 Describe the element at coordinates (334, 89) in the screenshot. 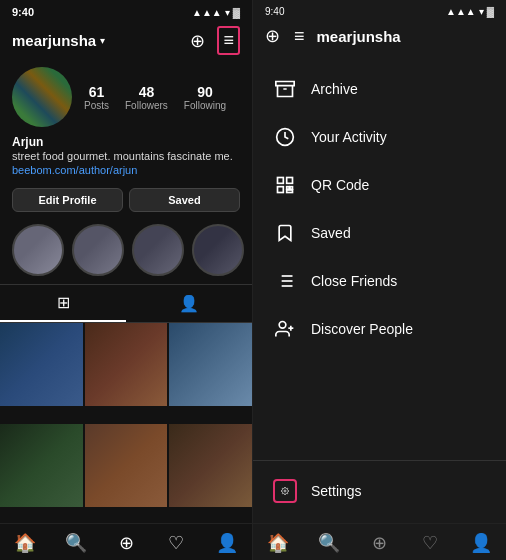

I see `archive-label: Archive` at that location.